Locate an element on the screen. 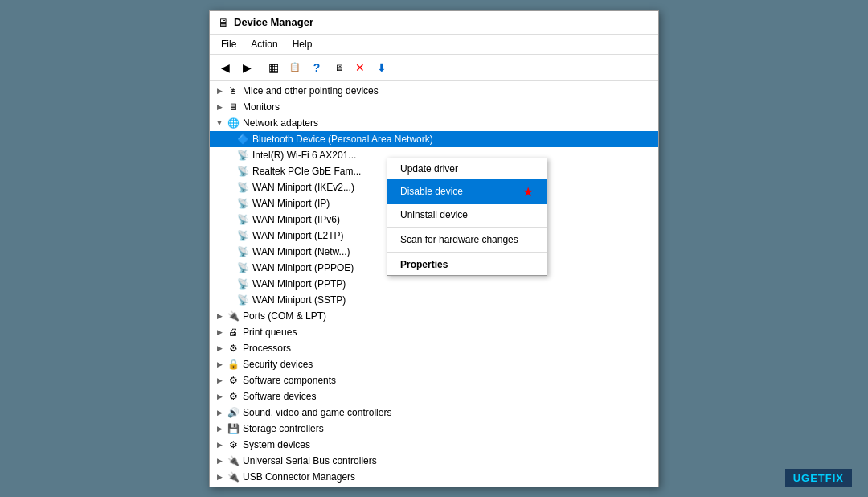 The width and height of the screenshot is (868, 497). icon-monitors: 🖥 is located at coordinates (233, 107).